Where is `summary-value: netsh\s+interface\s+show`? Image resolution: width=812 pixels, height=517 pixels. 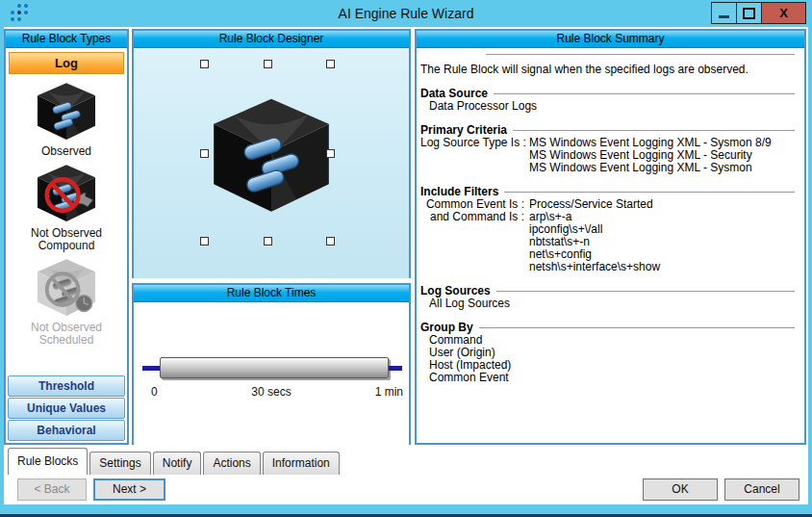 summary-value: netsh\s+interface\s+show is located at coordinates (595, 268).